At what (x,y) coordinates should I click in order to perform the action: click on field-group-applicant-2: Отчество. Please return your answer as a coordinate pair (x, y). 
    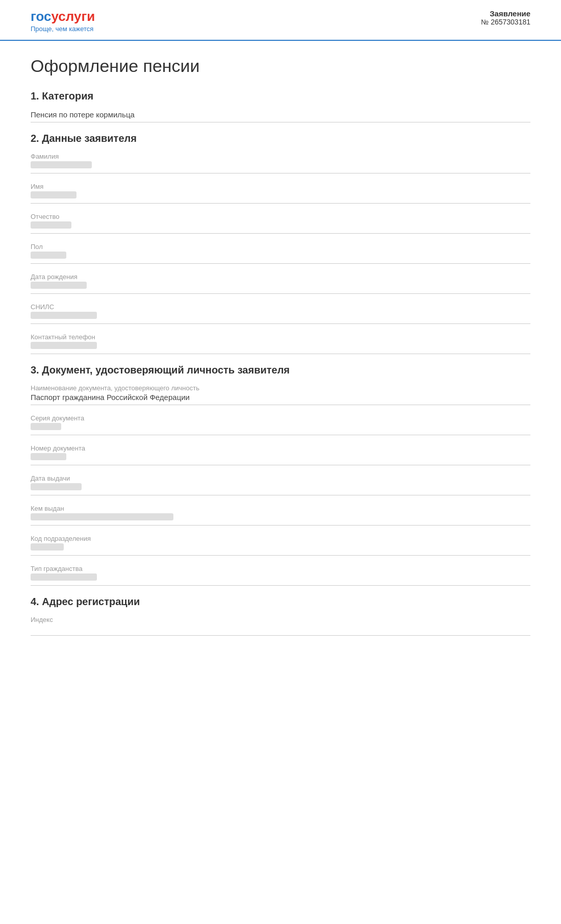
    Looking at the image, I should click on (280, 223).